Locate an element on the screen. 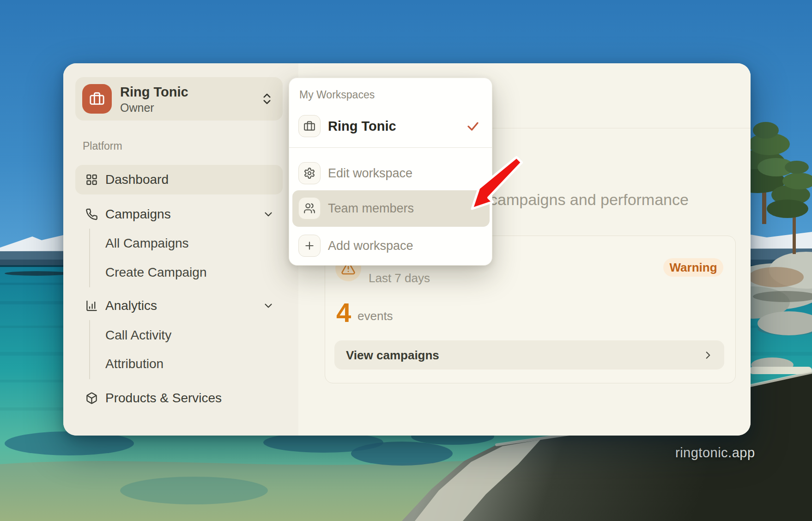 This screenshot has height=521, width=812. status-badge: Warning is located at coordinates (693, 267).